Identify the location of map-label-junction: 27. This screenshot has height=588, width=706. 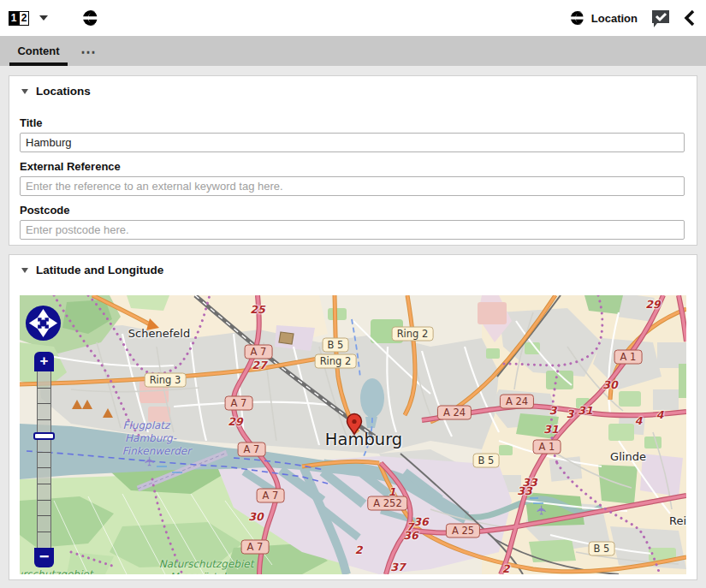
(258, 365).